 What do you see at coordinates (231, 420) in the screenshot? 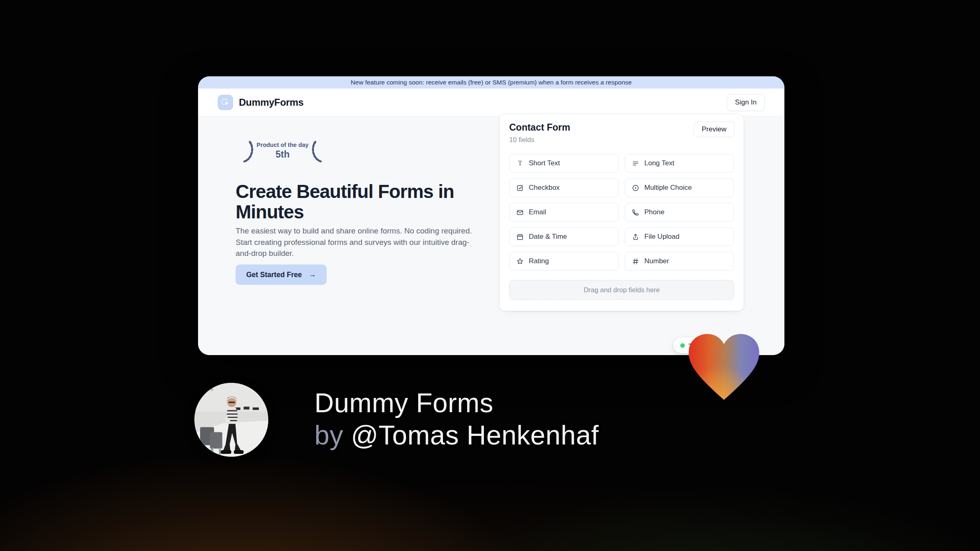
I see `author-avatar` at bounding box center [231, 420].